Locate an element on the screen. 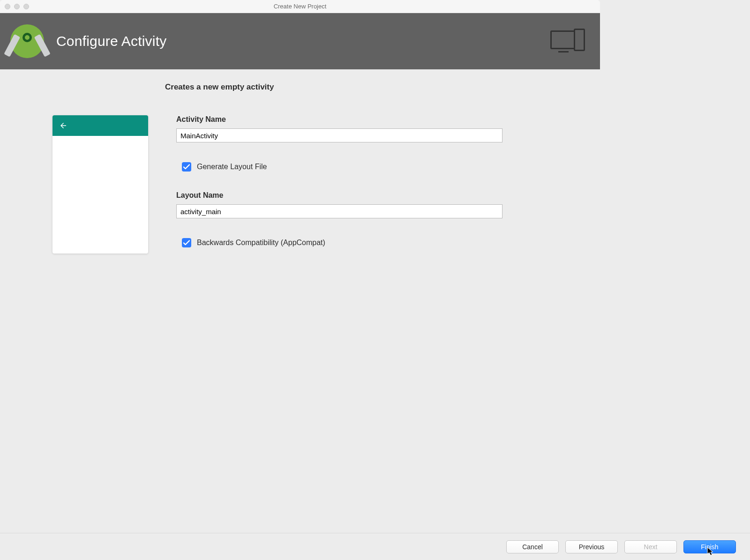  device-preview-icon is located at coordinates (569, 41).